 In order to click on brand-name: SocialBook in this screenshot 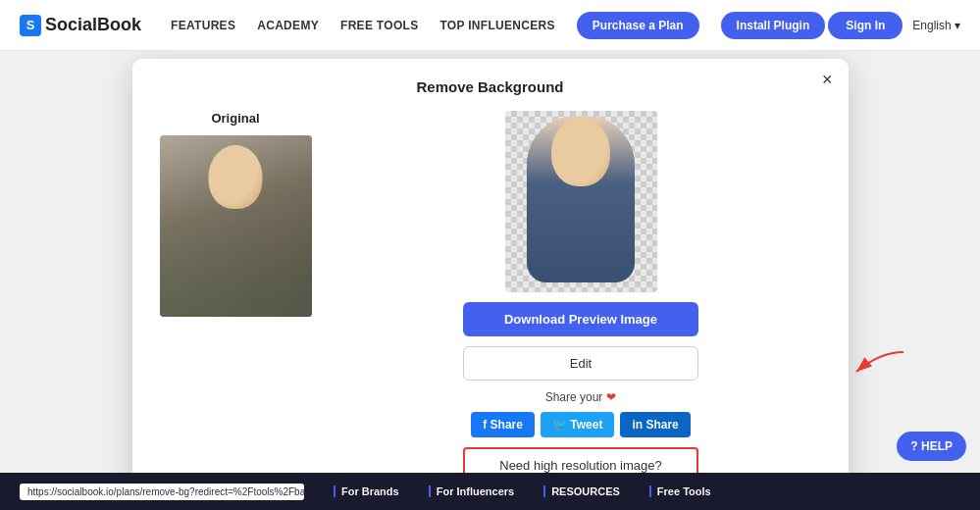, I will do `click(93, 26)`.